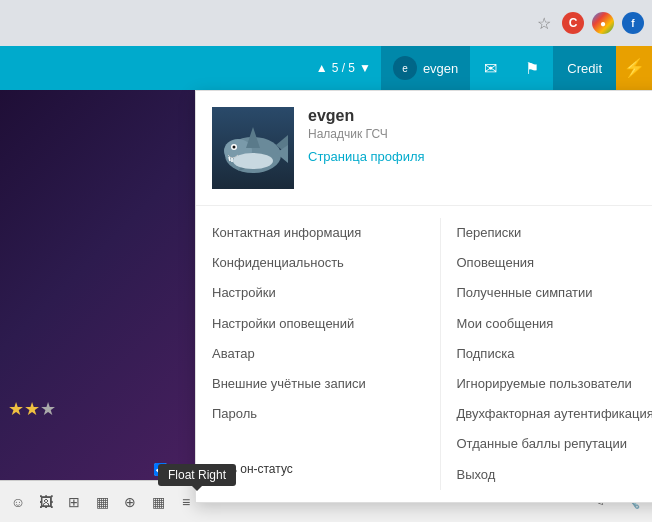 This screenshot has height=522, width=652. What do you see at coordinates (584, 68) in the screenshot?
I see `credit-label: Credit` at bounding box center [584, 68].